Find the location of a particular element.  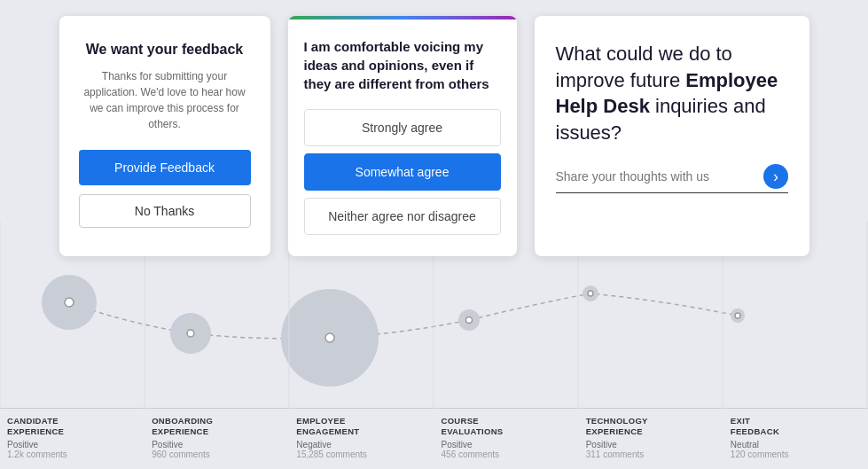

survey-card-content: I am comfortable voicing my ideas and op… is located at coordinates (403, 137).